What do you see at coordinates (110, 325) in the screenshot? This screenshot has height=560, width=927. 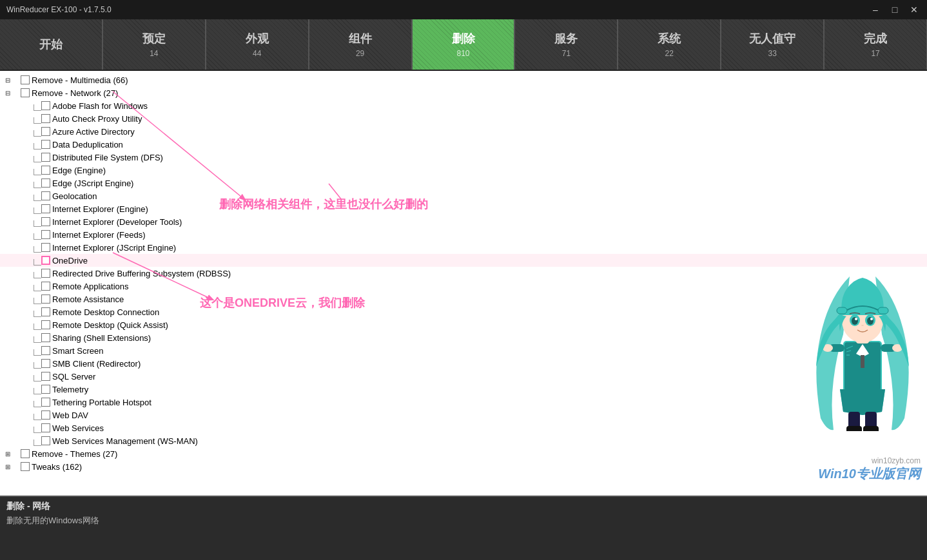 I see `tree-item-label: Remote Desktop (Quick Assist)` at bounding box center [110, 325].